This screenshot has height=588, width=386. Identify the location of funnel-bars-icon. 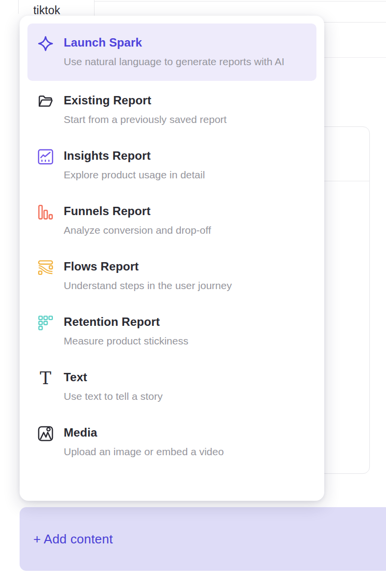
(46, 212).